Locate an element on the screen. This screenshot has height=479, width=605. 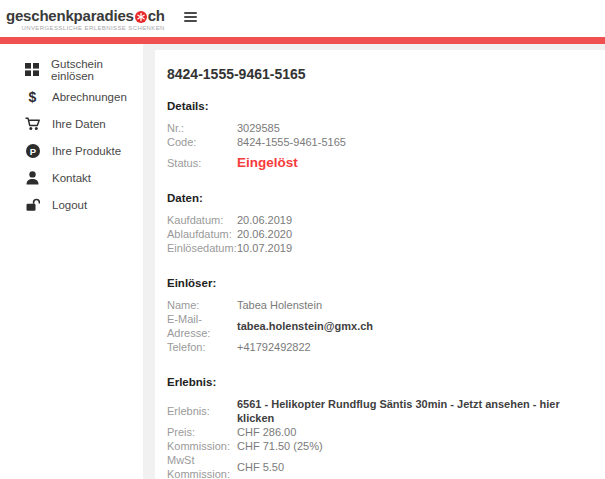
row-value: 10.07.2019 is located at coordinates (264, 248).